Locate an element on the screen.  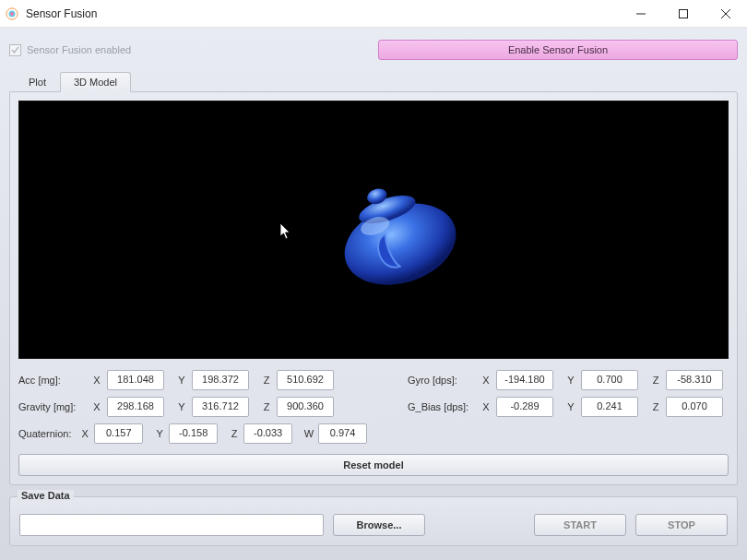
quat-w-value: 0.974 is located at coordinates (343, 434).